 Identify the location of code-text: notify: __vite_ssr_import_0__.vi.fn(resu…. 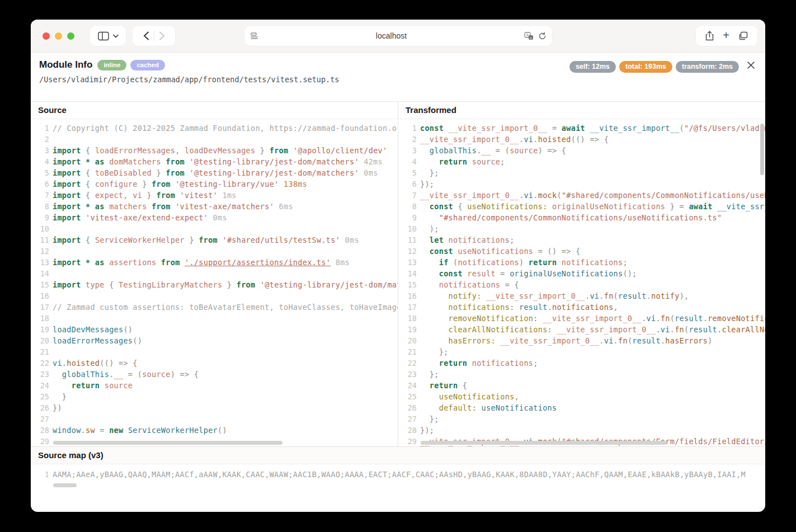
(553, 296).